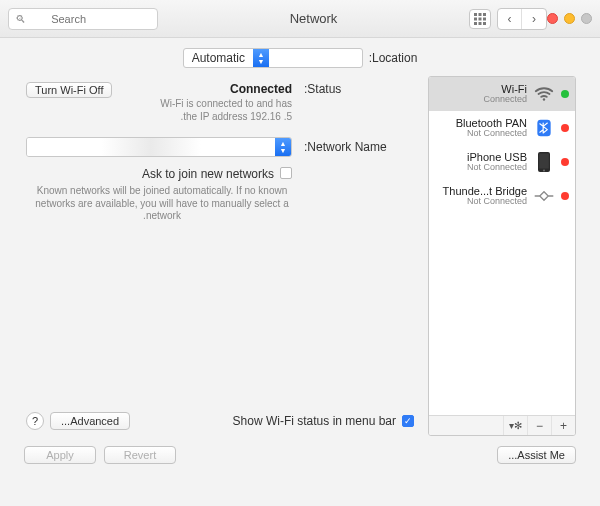 The width and height of the screenshot is (600, 506). I want to click on show-menu-label: Show Wi-Fi status in menu bar, so click(314, 421).